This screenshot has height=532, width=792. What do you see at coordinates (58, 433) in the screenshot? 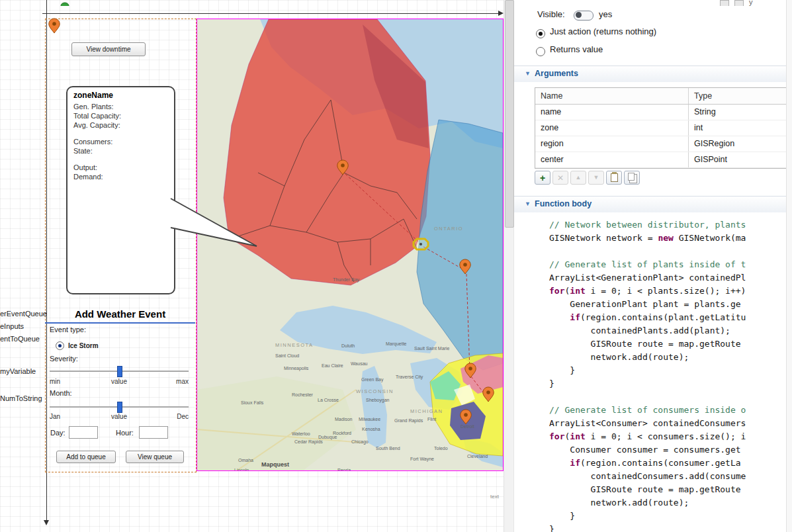
I see `day-label: Day:` at bounding box center [58, 433].